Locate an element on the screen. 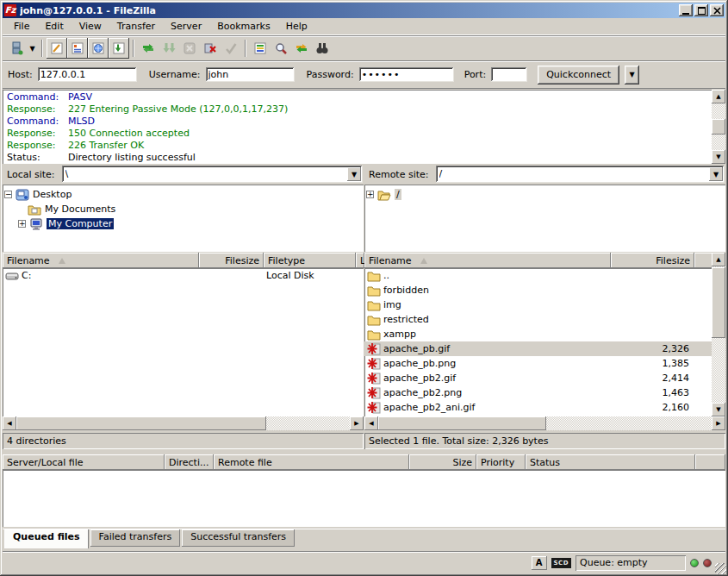 This screenshot has height=576, width=728. queue-header: Server/Local file Directi... Remote file… is located at coordinates (364, 462).